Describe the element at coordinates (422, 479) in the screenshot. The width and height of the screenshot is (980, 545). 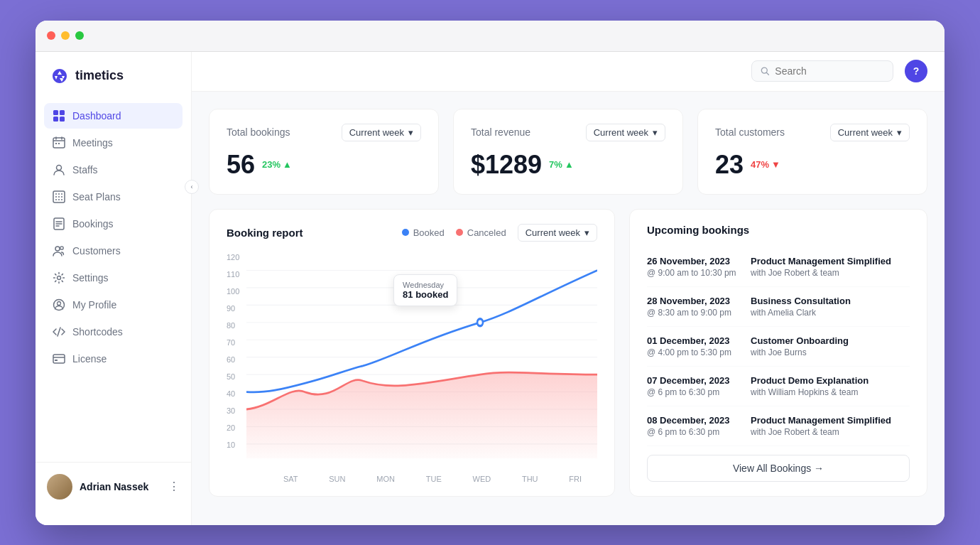
I see `x-axis-labels: SAT SUN MON TUE WED THU FRI` at that location.